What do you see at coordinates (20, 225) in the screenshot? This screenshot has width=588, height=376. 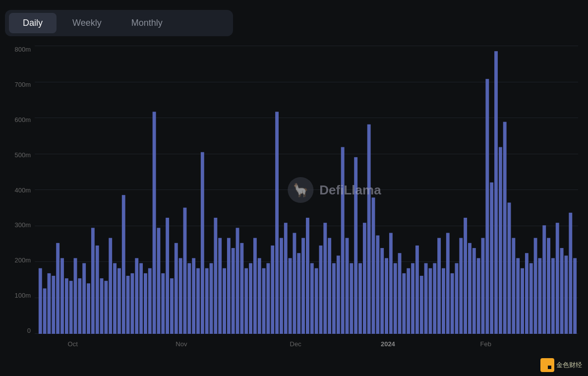 I see `y-label-300: 300m` at bounding box center [20, 225].